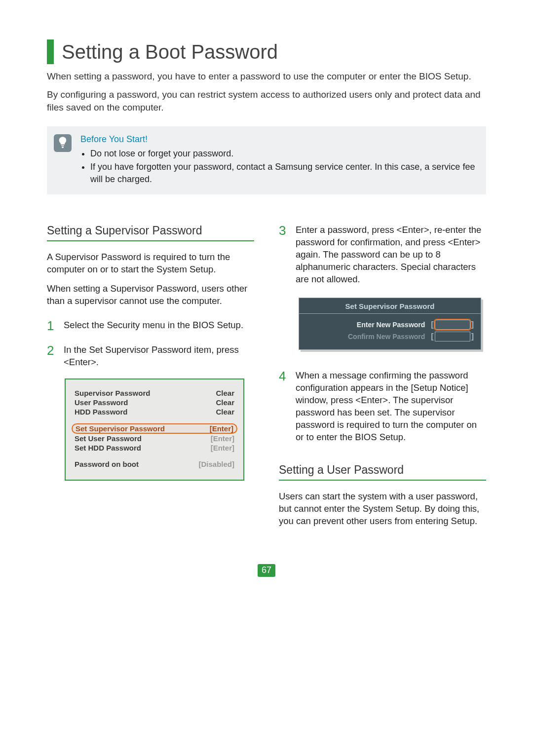  What do you see at coordinates (390, 324) in the screenshot?
I see `bios-password-dialog: Set Supervisor Password Enter New Passwo…` at bounding box center [390, 324].